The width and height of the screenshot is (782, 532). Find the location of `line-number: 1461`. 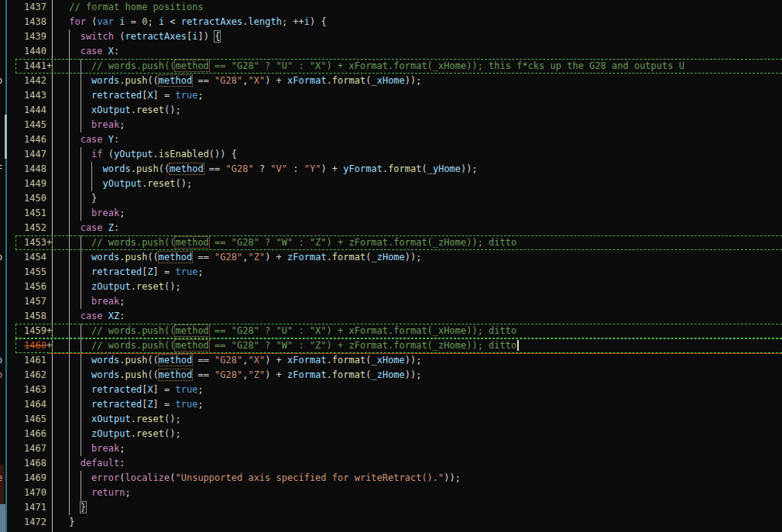

line-number: 1461 is located at coordinates (34, 361).